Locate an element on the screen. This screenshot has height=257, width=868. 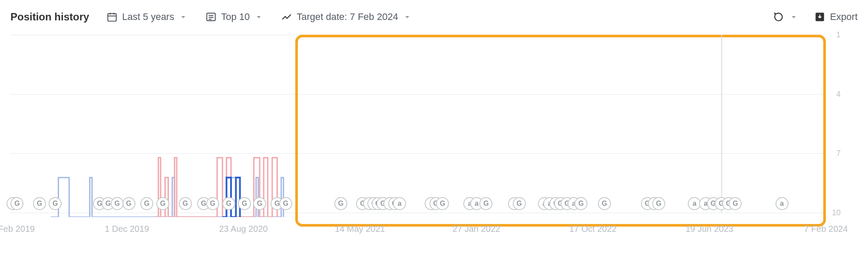
download-icon is located at coordinates (820, 17).